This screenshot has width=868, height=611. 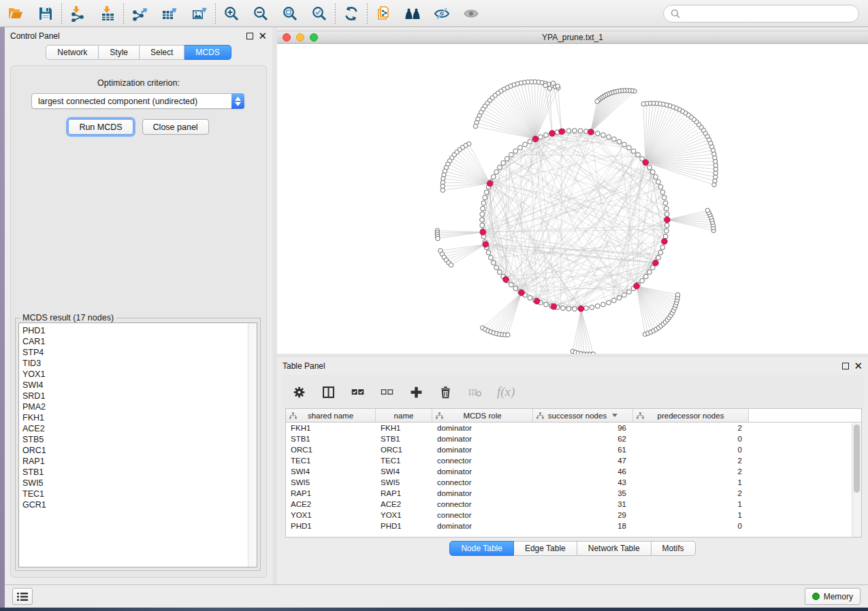 What do you see at coordinates (573, 439) in the screenshot?
I see `table-row: STB1STB1dominator620` at bounding box center [573, 439].